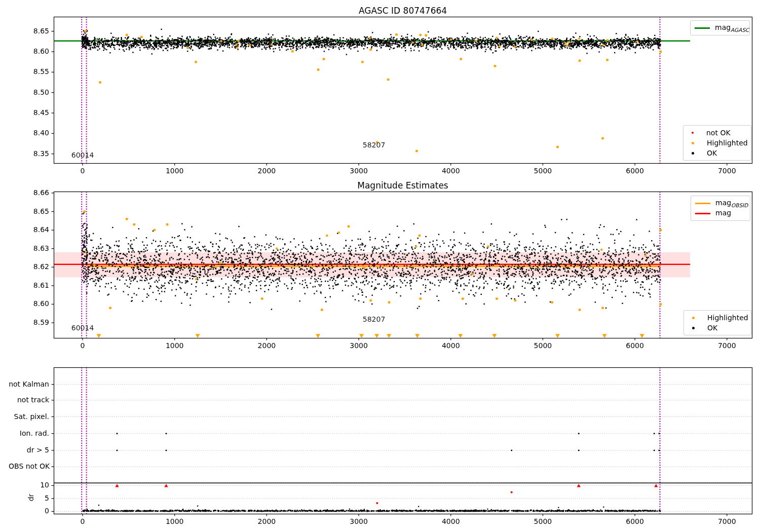 The width and height of the screenshot is (760, 532). I want to click on legend-mag-agasc: magAGASC, so click(720, 28).